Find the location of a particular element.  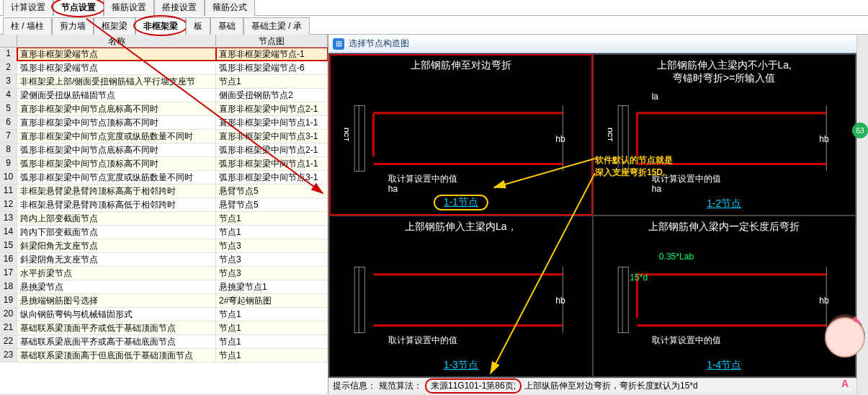

sub-tabbar: 柱 / 墙柱剪力墙框架梁非框架梁板基础基础主梁 / 承 is located at coordinates (434, 25).